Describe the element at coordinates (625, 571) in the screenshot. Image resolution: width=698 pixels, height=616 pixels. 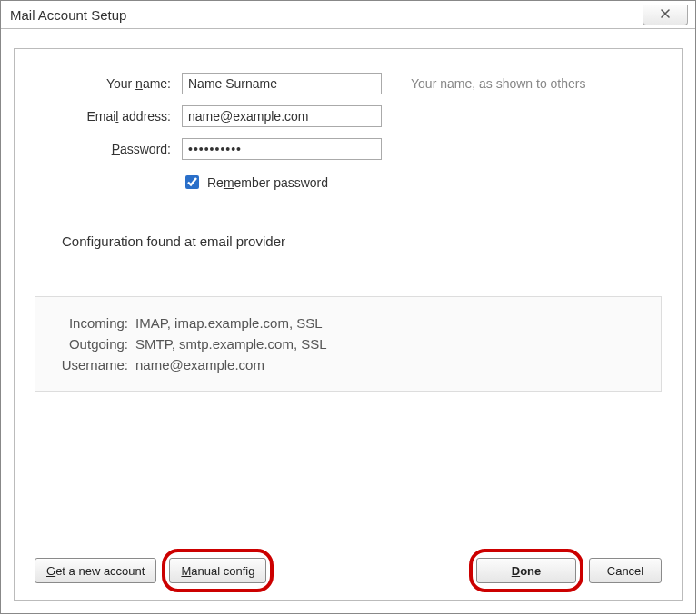
I see `cancel-button: Cancel` at that location.